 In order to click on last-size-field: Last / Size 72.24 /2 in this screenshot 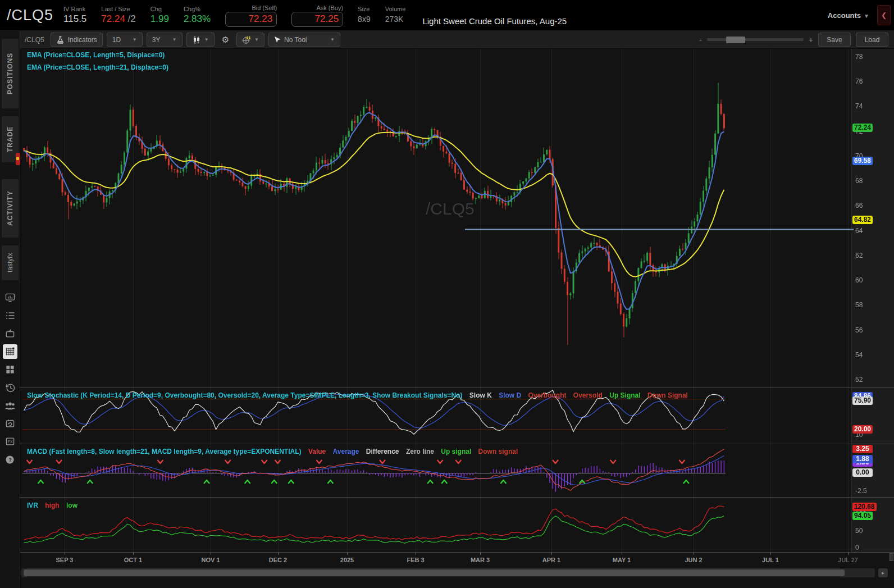, I will do `click(118, 15)`.